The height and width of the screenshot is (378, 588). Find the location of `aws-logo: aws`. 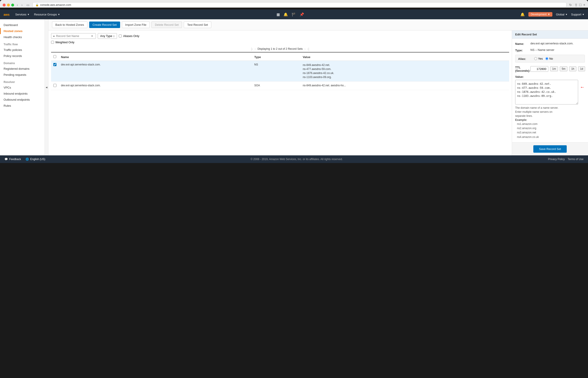

aws-logo: aws is located at coordinates (7, 14).